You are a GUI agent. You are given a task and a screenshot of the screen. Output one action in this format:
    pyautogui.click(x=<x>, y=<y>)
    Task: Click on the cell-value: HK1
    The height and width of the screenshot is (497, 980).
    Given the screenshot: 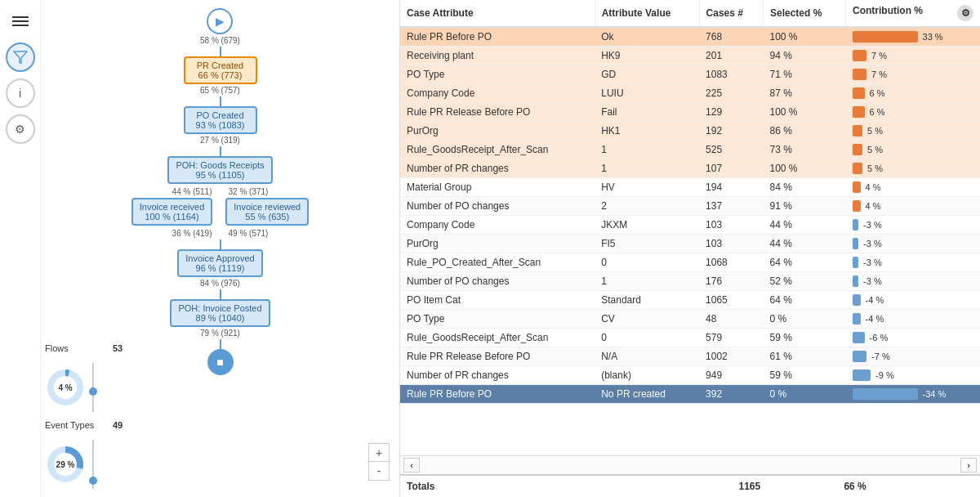 What is the action you would take?
    pyautogui.click(x=647, y=131)
    